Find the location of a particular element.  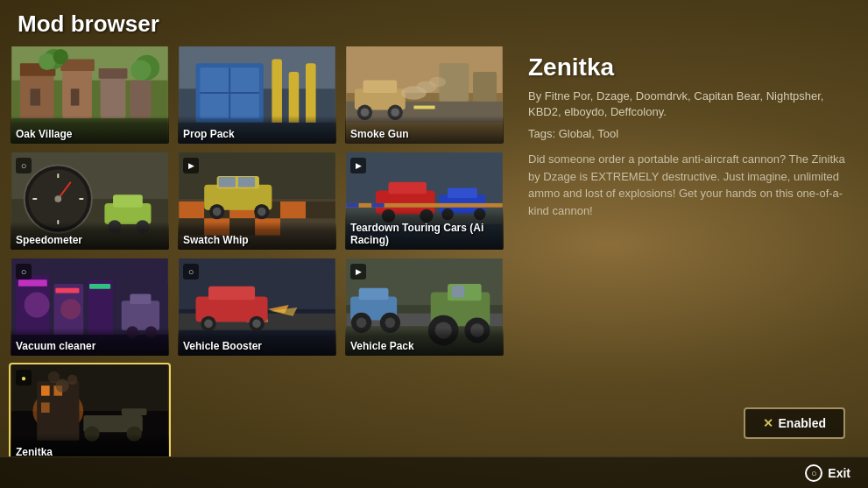

bottom-bar: ○ Exit is located at coordinates (434, 472).